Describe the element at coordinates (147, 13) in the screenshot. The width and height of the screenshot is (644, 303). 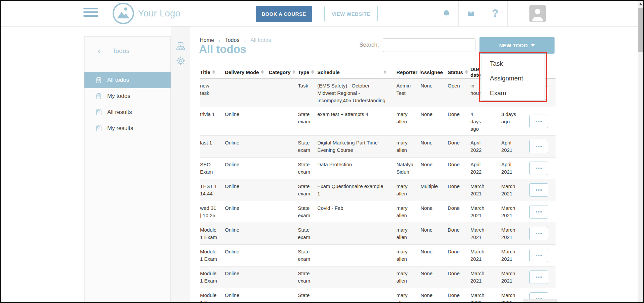
I see `app-logo: Your Logo` at that location.